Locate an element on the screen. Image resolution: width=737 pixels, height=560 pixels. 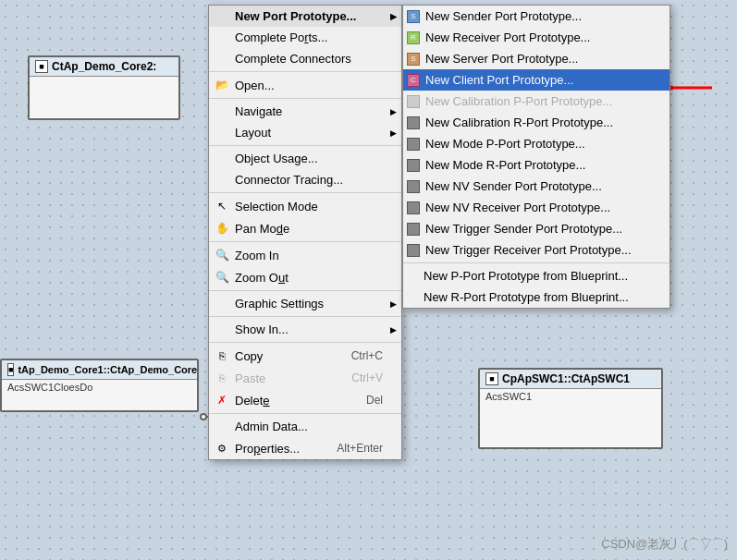
properties-label: Properties... is located at coordinates (267, 449).